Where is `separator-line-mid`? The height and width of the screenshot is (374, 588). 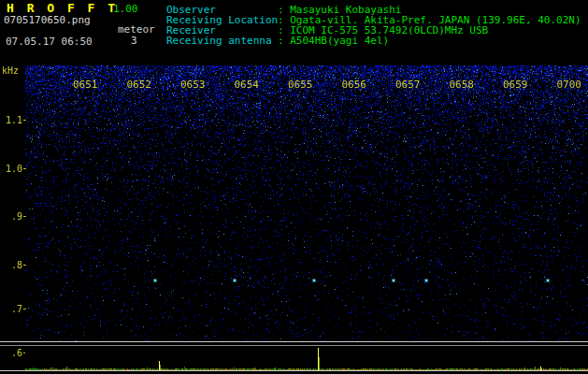 separator-line-mid is located at coordinates (294, 346).